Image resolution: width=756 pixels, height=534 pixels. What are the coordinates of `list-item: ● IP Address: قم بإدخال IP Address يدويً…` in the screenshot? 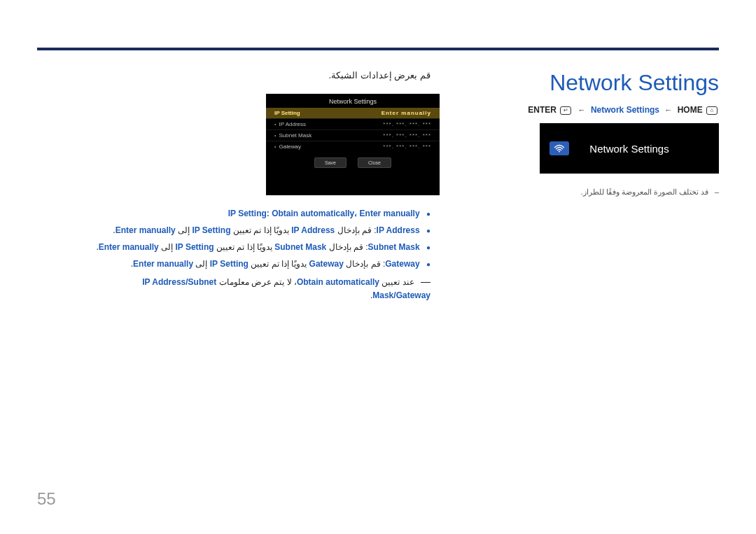 It's located at (258, 230).